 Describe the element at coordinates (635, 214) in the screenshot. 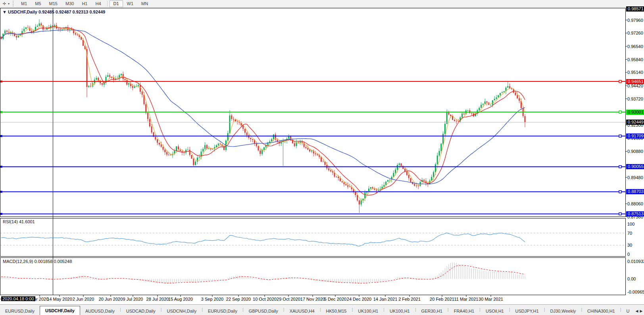

I see `price-line-label: 0.87513` at that location.